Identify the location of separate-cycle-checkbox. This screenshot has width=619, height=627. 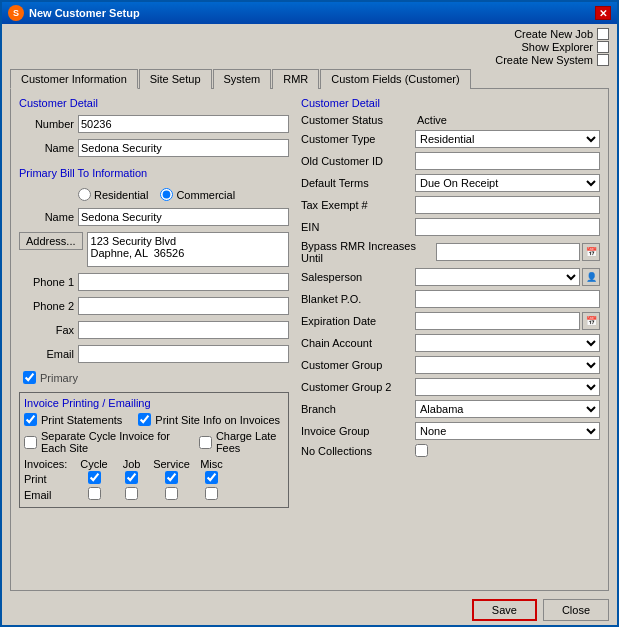
(30, 442).